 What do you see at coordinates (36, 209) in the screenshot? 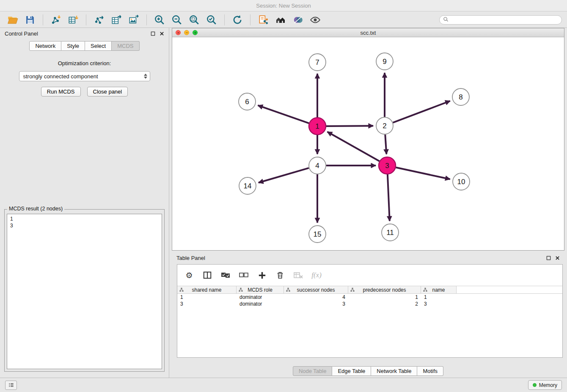
I see `mcds-result-title: MCDS result (2 nodes)` at bounding box center [36, 209].